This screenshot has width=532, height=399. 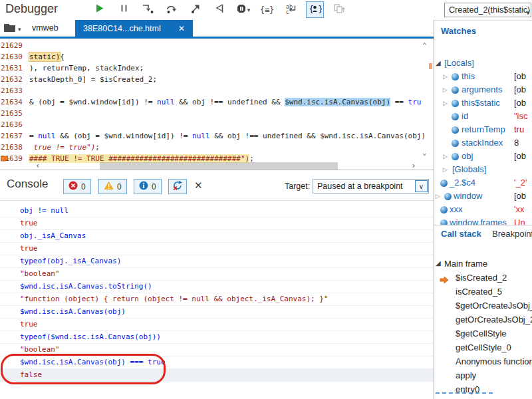 What do you see at coordinates (483, 291) in the screenshot?
I see `callstack-frame: isCreated_5` at bounding box center [483, 291].